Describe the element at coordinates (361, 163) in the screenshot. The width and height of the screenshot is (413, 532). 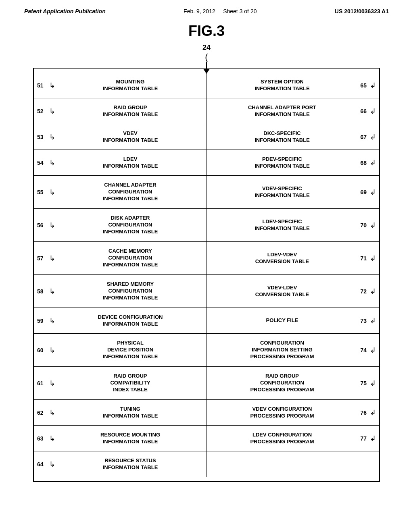
I see `right-number: 68` at that location.